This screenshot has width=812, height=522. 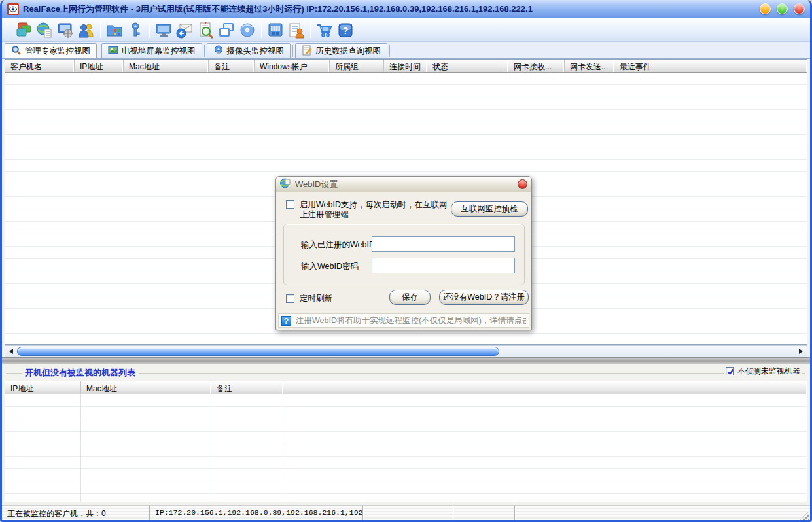 I want to click on column-header: 网卡发送..., so click(x=590, y=65).